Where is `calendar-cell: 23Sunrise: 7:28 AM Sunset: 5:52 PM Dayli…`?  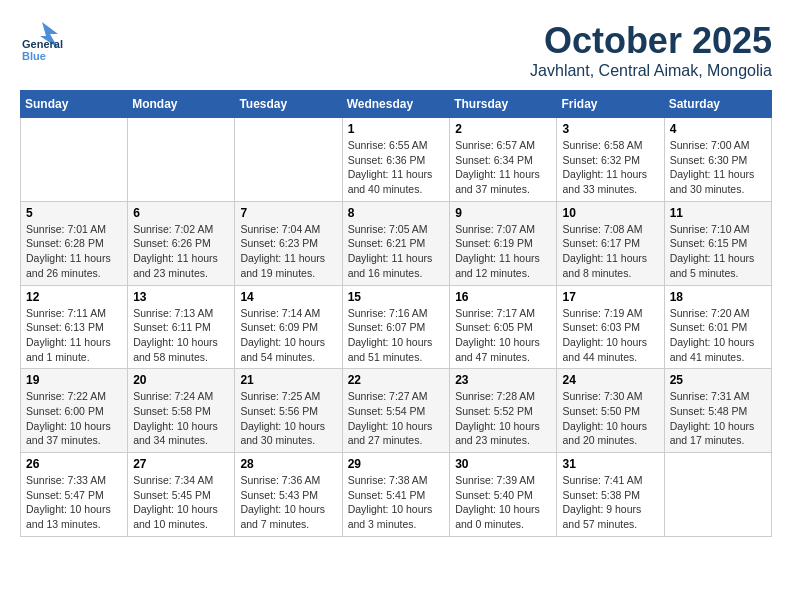
calendar-cell: 23Sunrise: 7:28 AM Sunset: 5:52 PM Dayli… is located at coordinates (504, 411).